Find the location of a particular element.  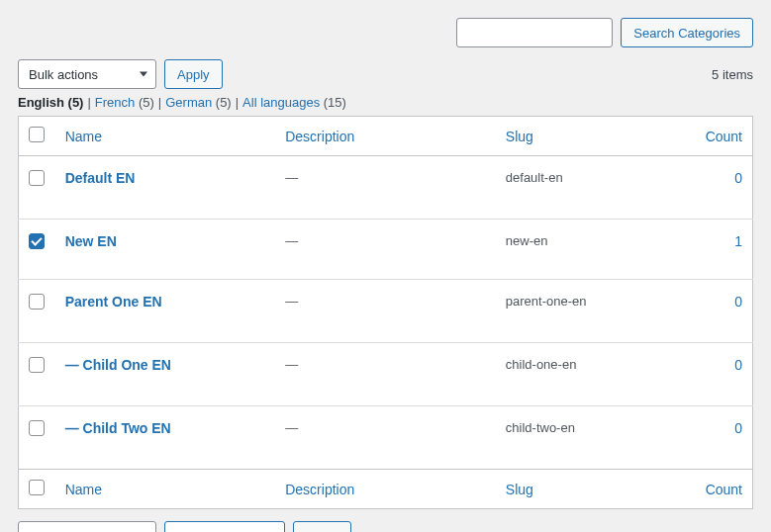

search-categories-button: Search Categories is located at coordinates (687, 33).